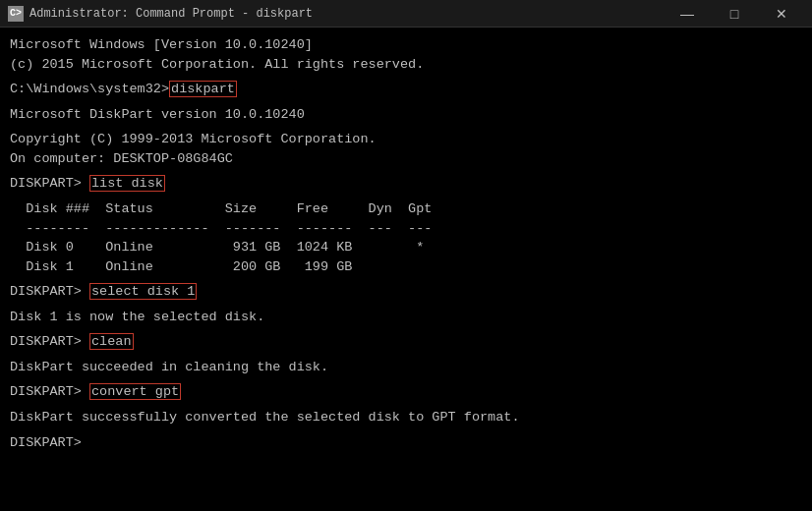 The width and height of the screenshot is (812, 511). What do you see at coordinates (203, 88) in the screenshot?
I see `command-text: diskpart` at bounding box center [203, 88].